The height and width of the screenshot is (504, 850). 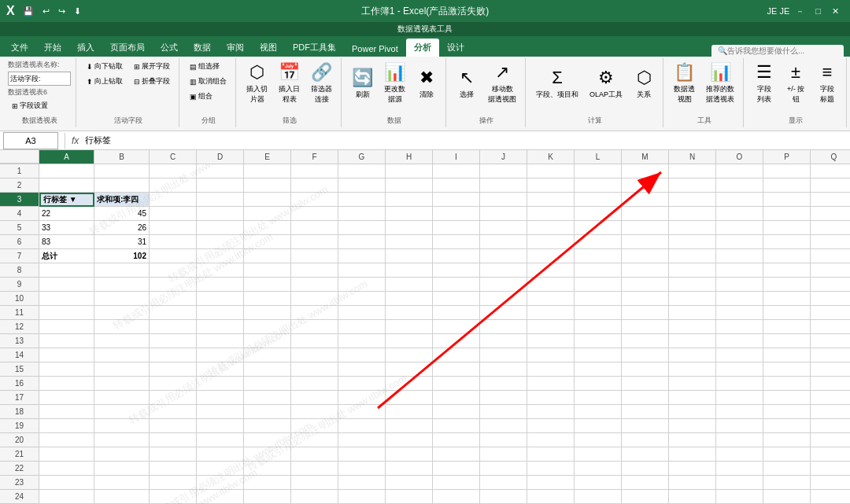 What do you see at coordinates (551, 299) in the screenshot?
I see `cell-K10` at bounding box center [551, 299].